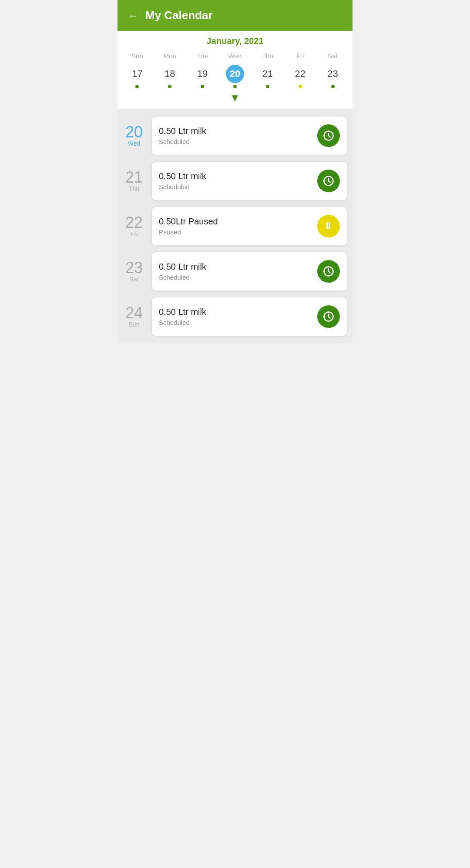 Image resolution: width=470 pixels, height=868 pixels. I want to click on event-date-label: 21Thu, so click(134, 181).